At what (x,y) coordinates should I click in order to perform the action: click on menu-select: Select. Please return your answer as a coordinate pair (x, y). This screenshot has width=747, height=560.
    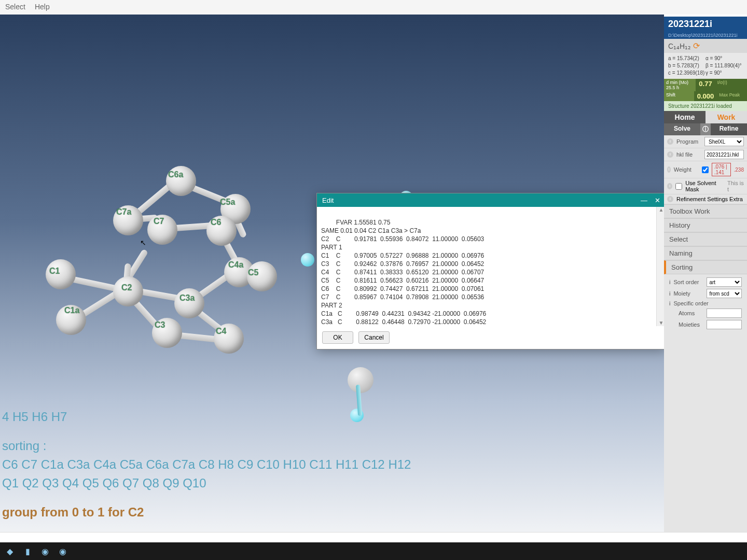
    Looking at the image, I should click on (16, 7).